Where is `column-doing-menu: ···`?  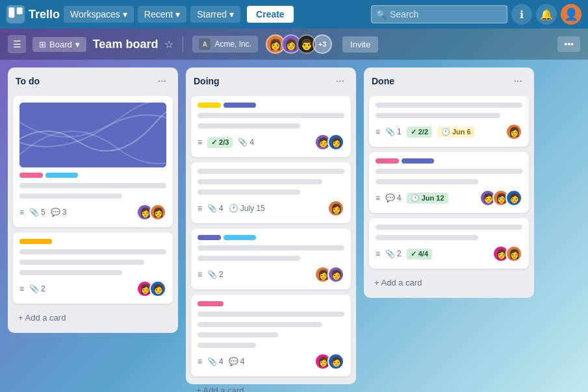 column-doing-menu: ··· is located at coordinates (340, 81).